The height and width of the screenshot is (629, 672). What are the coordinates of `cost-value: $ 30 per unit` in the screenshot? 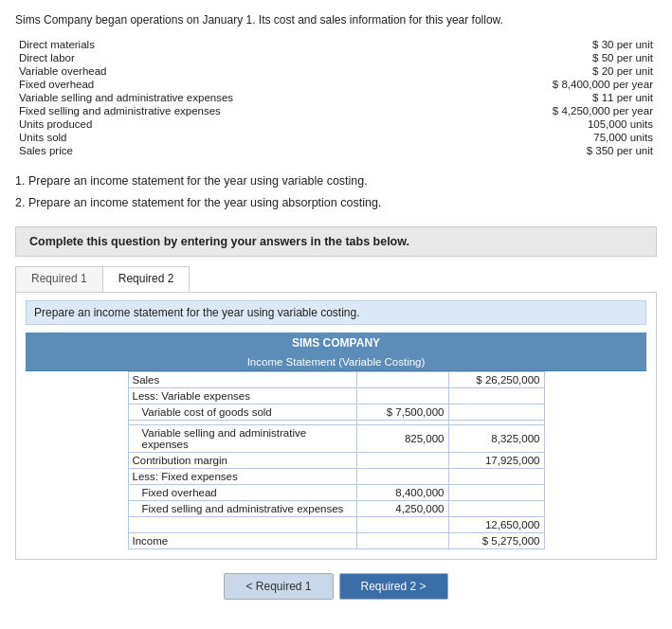 It's located at (512, 45).